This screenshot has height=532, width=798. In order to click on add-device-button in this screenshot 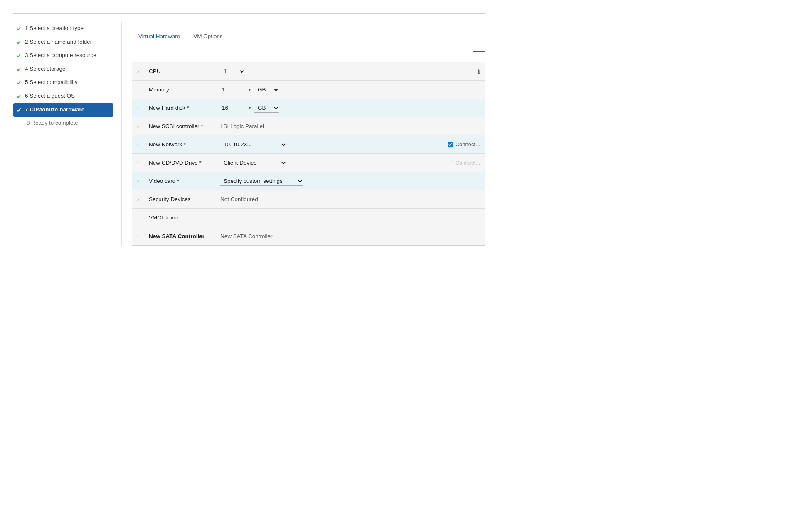, I will do `click(479, 54)`.